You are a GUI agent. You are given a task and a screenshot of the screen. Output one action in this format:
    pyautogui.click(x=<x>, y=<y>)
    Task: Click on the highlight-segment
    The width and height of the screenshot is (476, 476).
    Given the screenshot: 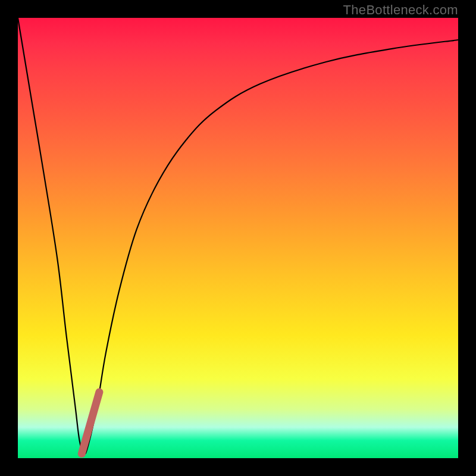 What is the action you would take?
    pyautogui.click(x=90, y=423)
    